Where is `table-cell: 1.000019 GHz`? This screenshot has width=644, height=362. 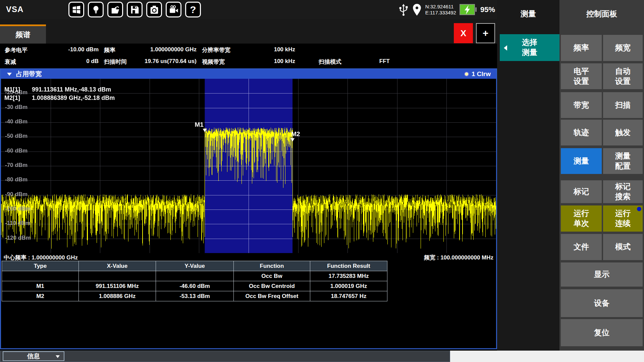 table-cell: 1.000019 GHz is located at coordinates (349, 286).